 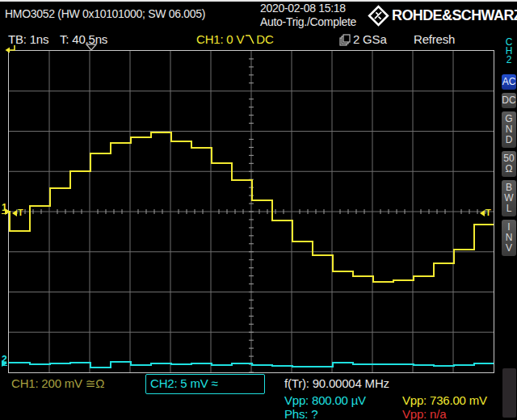 I want to click on trigger-settings-readout: CH1: 0 V DC, so click(x=235, y=39).